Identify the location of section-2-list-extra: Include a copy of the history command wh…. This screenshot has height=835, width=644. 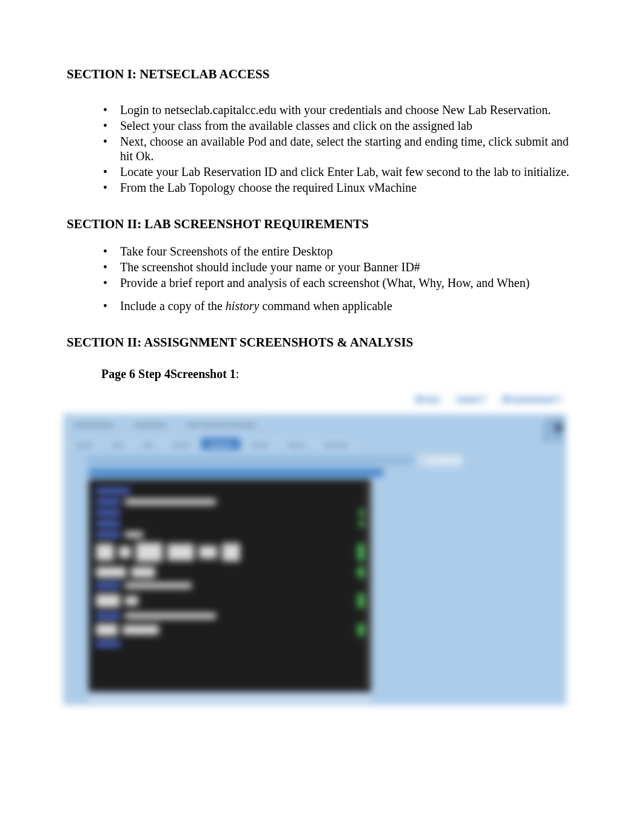
(340, 306).